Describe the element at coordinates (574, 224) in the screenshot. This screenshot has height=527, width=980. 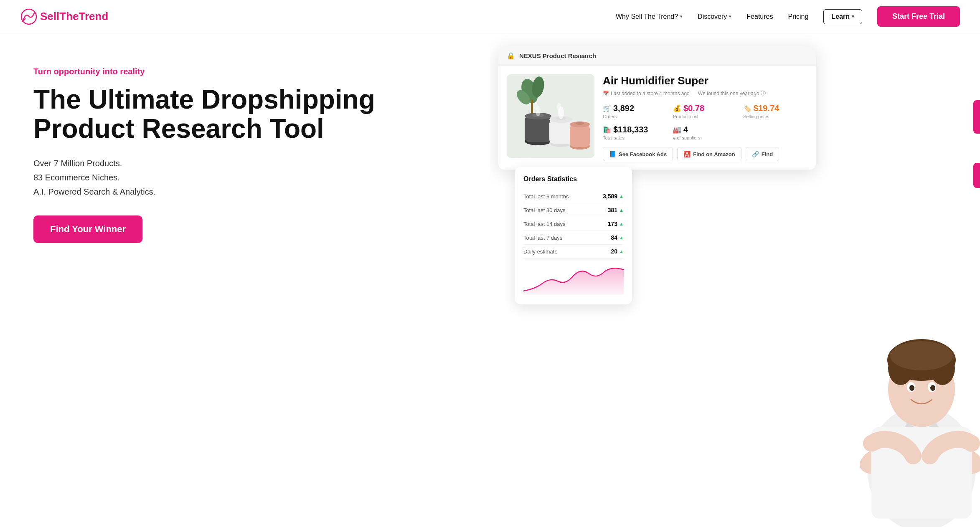
I see `orders-row-14days: Total last 14 days 173 ▲` at that location.